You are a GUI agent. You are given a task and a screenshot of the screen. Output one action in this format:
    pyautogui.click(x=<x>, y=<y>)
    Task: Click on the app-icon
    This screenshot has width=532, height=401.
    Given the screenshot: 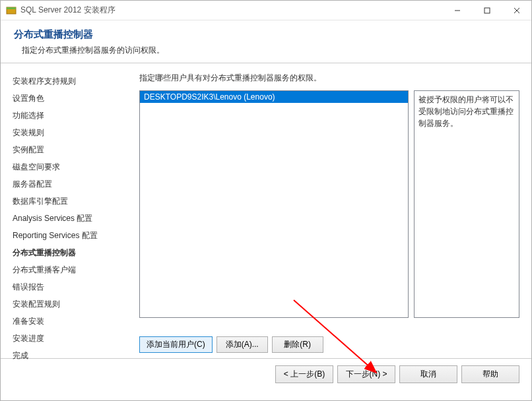 What is the action you would take?
    pyautogui.click(x=11, y=11)
    